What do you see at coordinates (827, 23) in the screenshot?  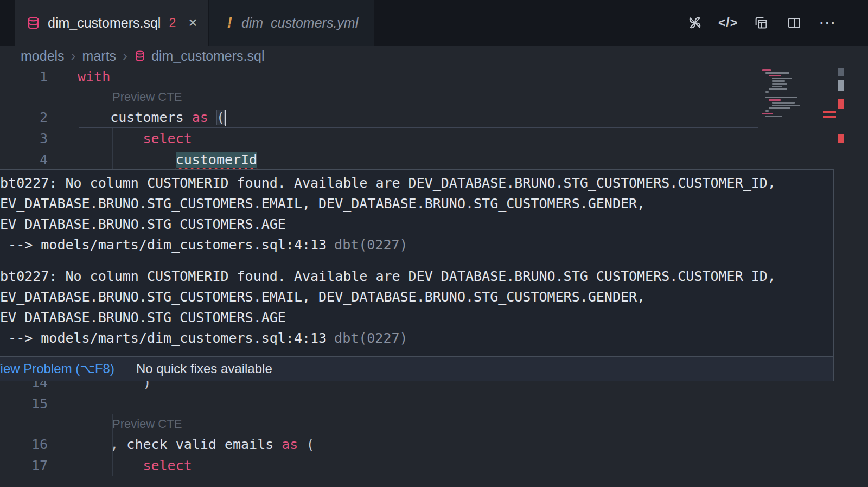 I see `more-actions-icon: ⋯` at bounding box center [827, 23].